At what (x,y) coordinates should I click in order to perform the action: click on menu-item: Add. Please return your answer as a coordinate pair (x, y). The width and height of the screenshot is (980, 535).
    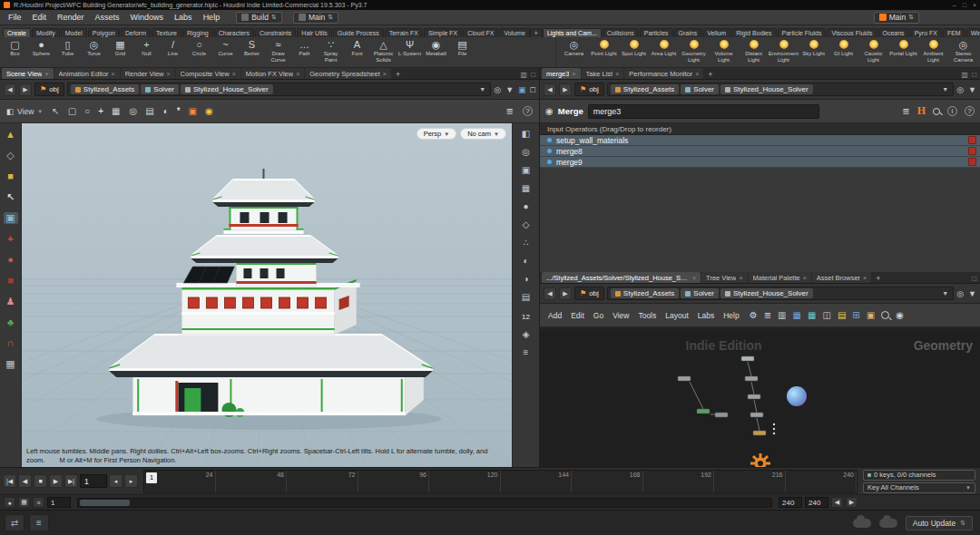
    Looking at the image, I should click on (555, 316).